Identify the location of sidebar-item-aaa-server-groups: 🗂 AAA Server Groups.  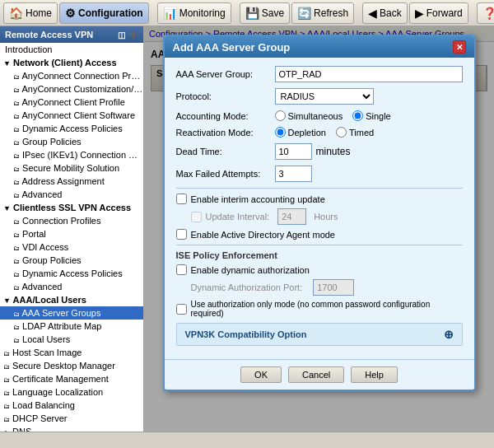
(72, 313).